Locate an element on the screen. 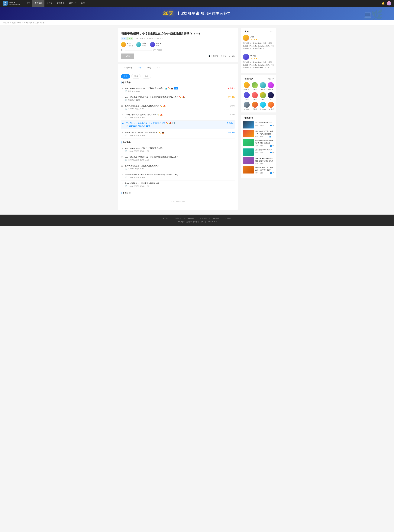 This screenshot has height=532, width=394. collect-button: ☆ 收藏 is located at coordinates (223, 56).